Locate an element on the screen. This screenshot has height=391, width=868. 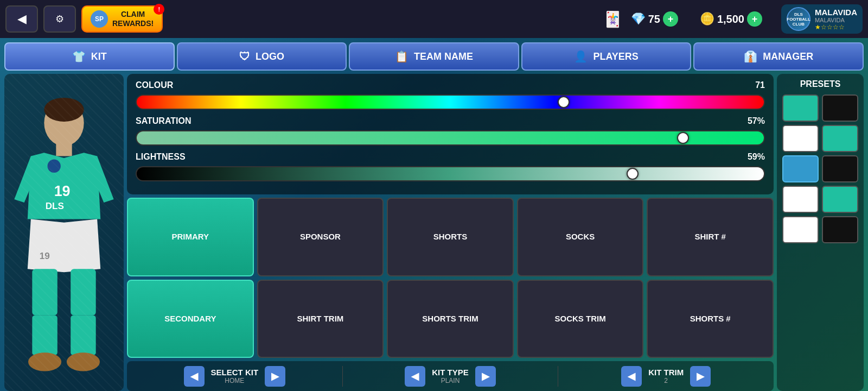
saturation-slider is located at coordinates (450, 138).